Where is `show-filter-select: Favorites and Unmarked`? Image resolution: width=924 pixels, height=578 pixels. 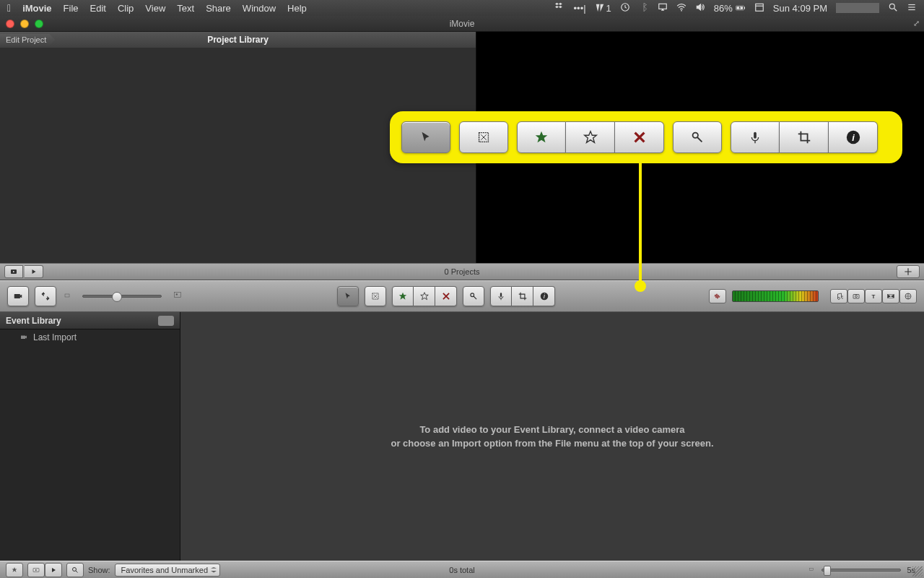
show-filter-select: Favorites and Unmarked is located at coordinates (167, 570).